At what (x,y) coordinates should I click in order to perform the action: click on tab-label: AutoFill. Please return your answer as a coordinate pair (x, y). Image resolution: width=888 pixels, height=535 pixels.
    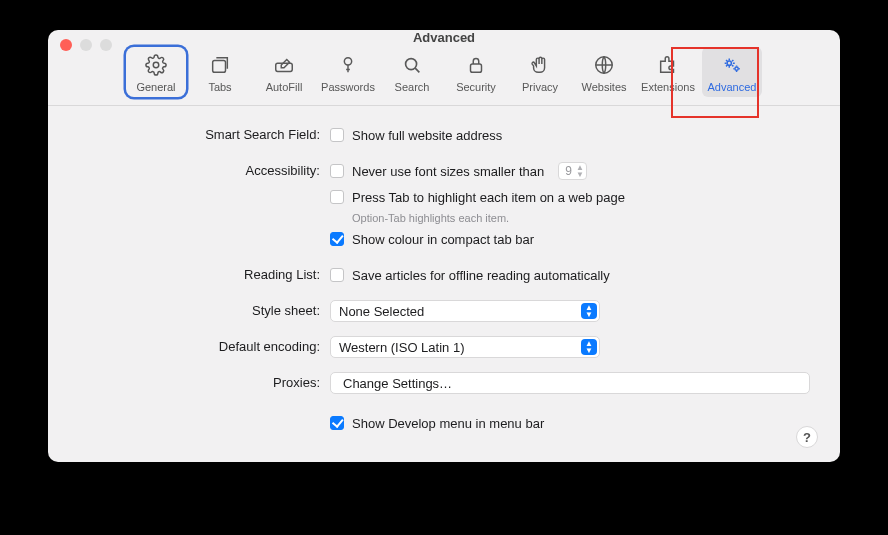
    Looking at the image, I should click on (284, 87).